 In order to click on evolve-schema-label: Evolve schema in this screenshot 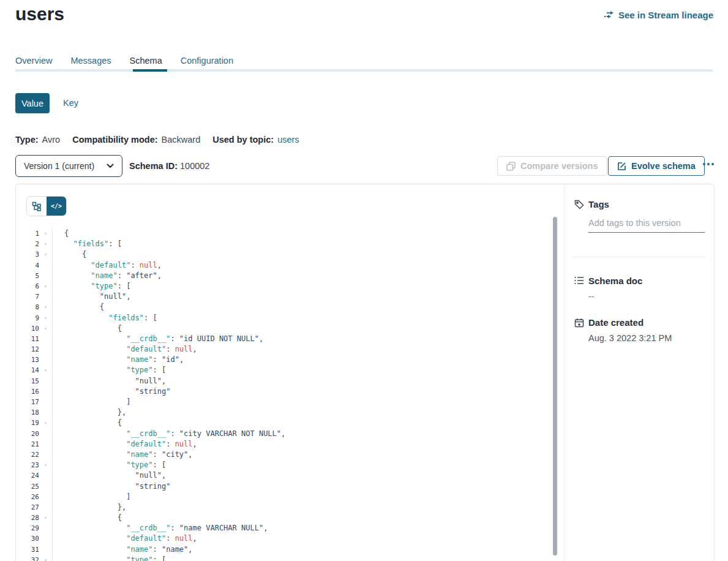, I will do `click(664, 166)`.